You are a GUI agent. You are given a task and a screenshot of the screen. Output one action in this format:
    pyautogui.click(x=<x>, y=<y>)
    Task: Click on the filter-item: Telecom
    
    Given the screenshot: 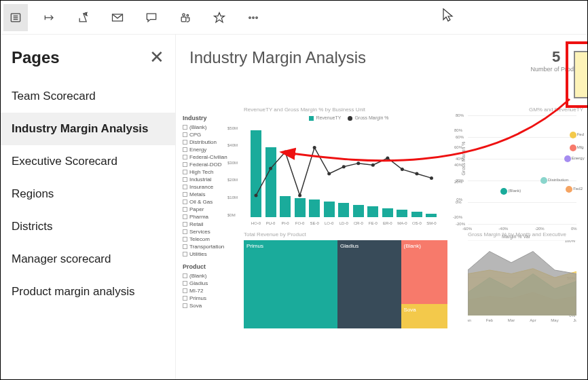 What is the action you would take?
    pyautogui.click(x=210, y=239)
    